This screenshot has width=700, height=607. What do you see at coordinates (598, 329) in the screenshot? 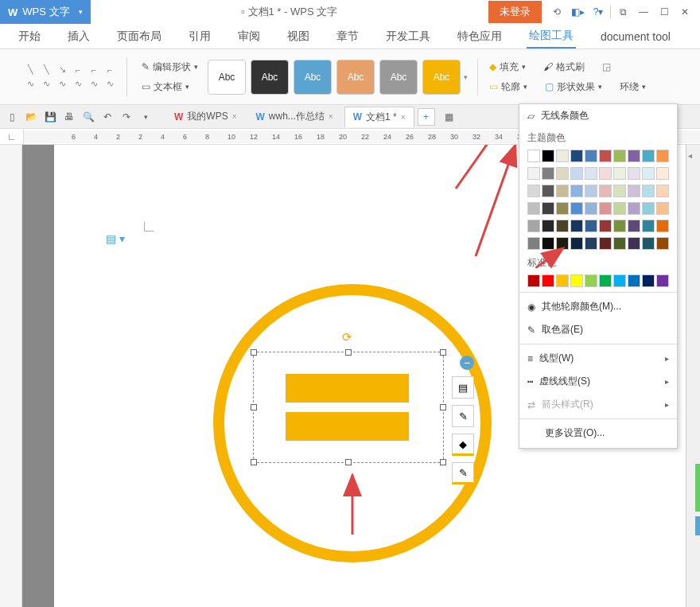
I see `eyedropper: ✎ 取色器(E)` at bounding box center [598, 329].